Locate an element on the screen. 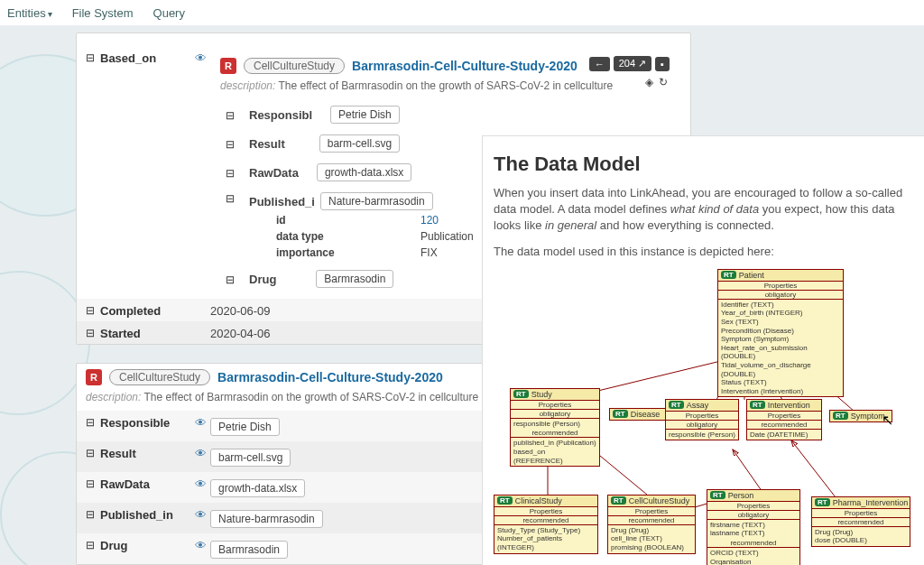 Image resolution: width=924 pixels, height=565 pixels. diagram-entity-patient: RTPatient Properties obligatory Identifi… is located at coordinates (781, 334).